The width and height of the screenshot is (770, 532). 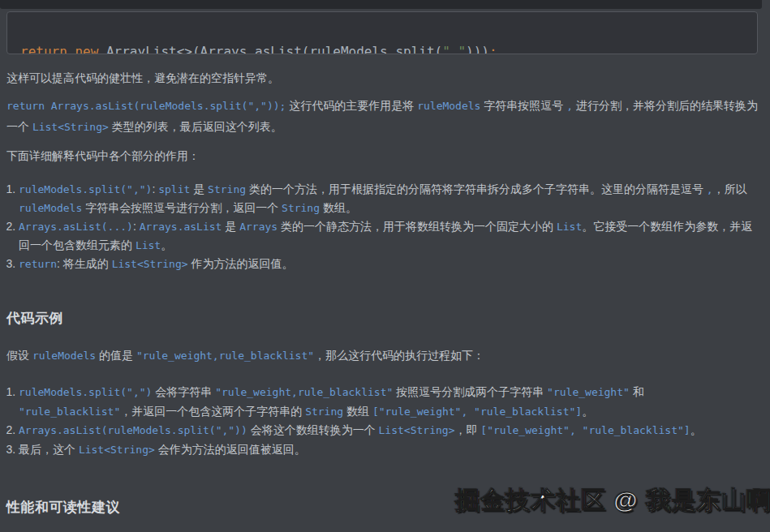 What do you see at coordinates (381, 5) in the screenshot?
I see `previous-code-block-edge` at bounding box center [381, 5].